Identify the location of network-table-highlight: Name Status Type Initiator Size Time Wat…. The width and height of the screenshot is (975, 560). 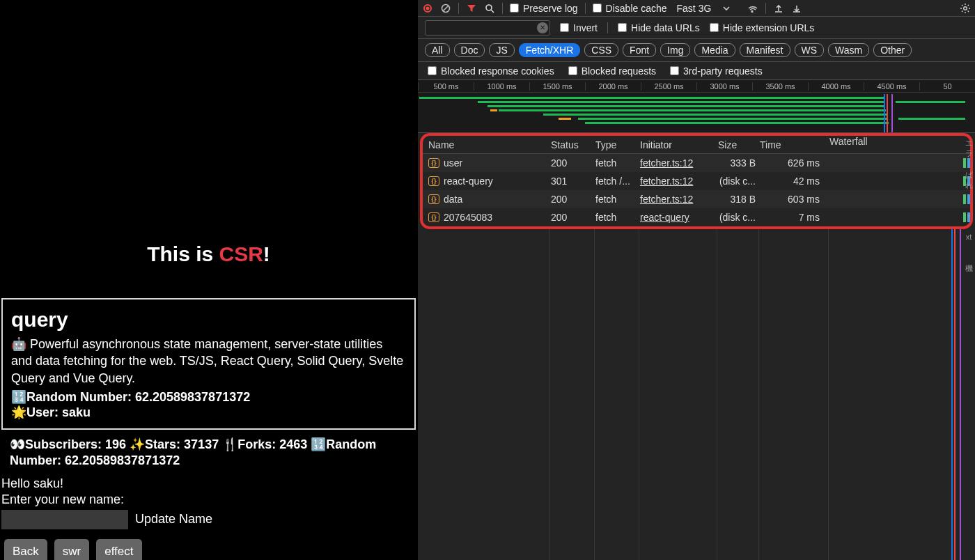
(696, 181).